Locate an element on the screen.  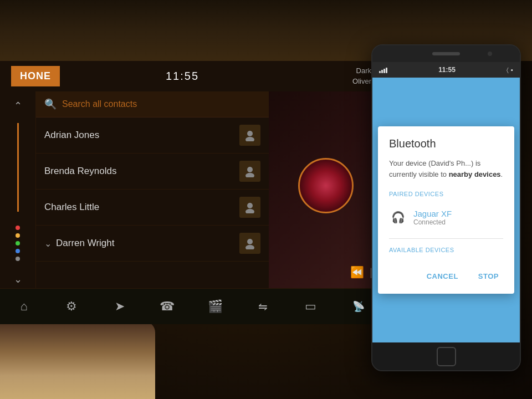
phone-top-bar is located at coordinates (446, 54).